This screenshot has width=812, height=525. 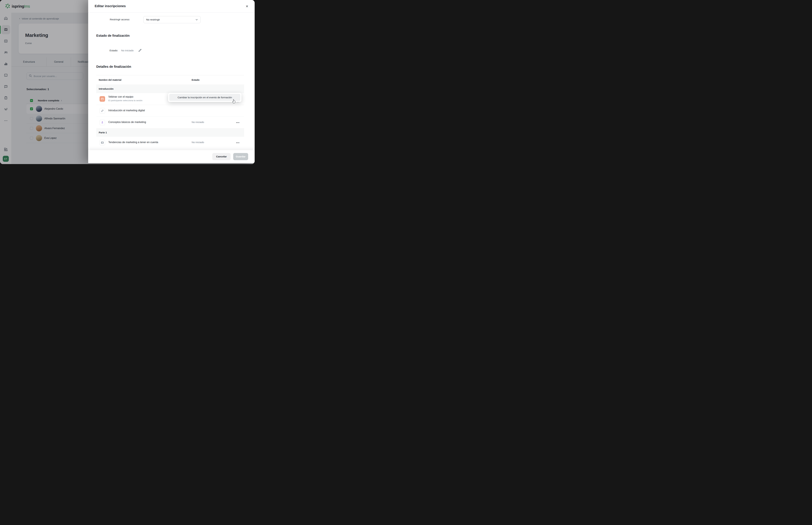 What do you see at coordinates (102, 142) in the screenshot?
I see `video-icon` at bounding box center [102, 142].